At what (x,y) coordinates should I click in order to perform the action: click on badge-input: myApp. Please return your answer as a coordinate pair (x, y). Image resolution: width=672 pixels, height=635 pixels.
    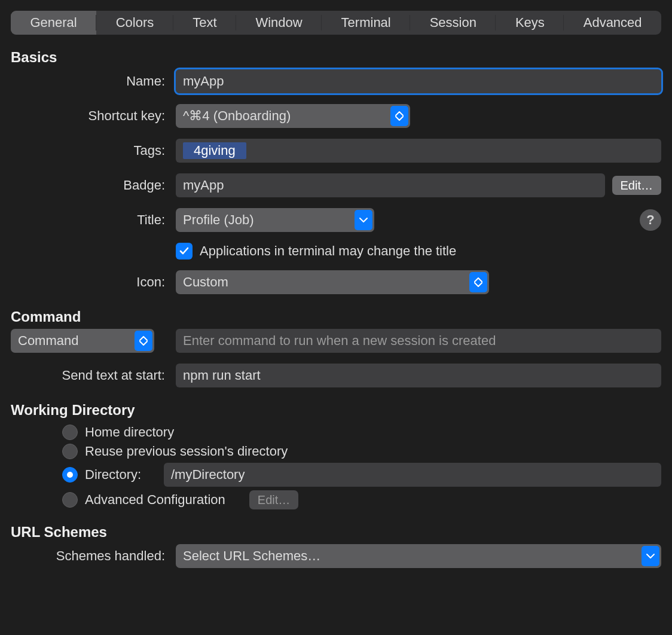
    Looking at the image, I should click on (390, 185).